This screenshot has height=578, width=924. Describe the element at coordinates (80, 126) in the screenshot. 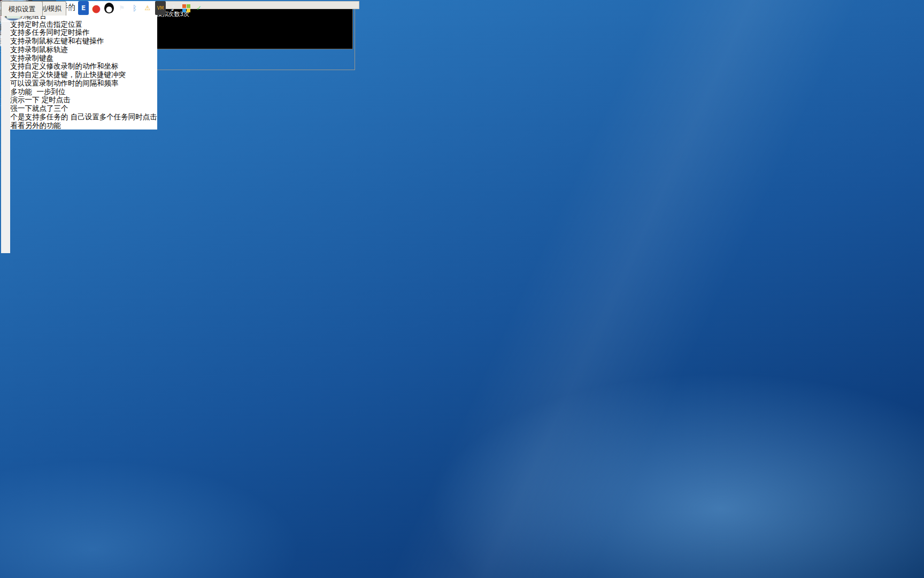

I see `notepad-line: 再看看另外的功能` at that location.